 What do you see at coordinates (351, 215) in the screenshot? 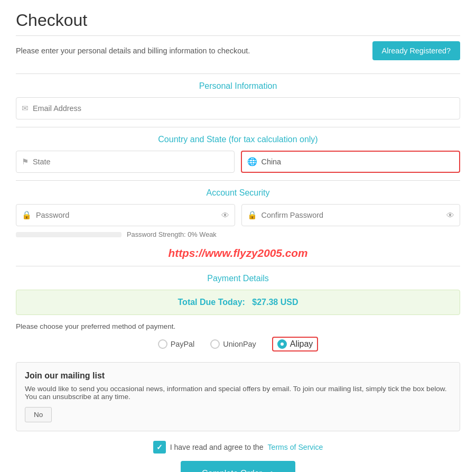
I see `confirm-password-input-wrapper: 🔒 👁` at bounding box center [351, 215].